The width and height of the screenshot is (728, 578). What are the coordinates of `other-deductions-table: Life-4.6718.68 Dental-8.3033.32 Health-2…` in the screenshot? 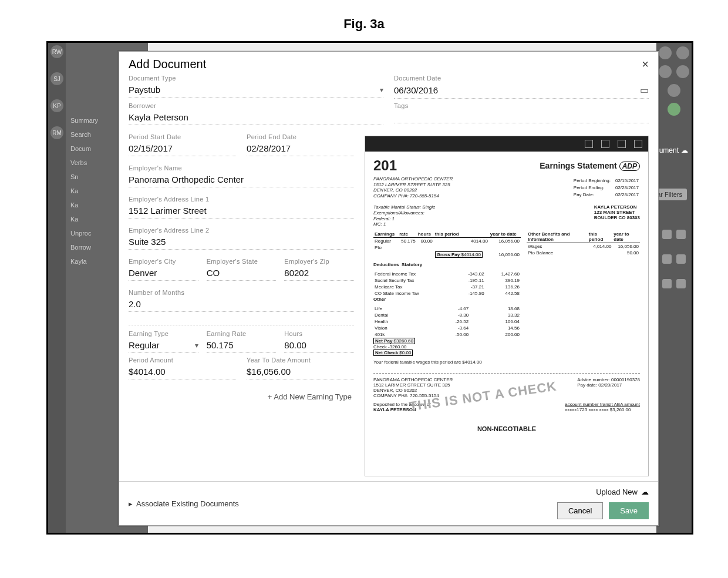 It's located at (447, 322).